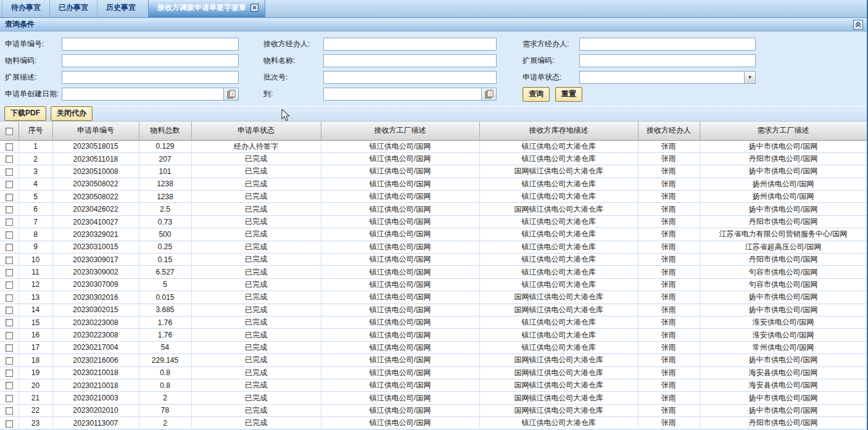 This screenshot has width=868, height=430. I want to click on request-status-select: ▼, so click(668, 78).